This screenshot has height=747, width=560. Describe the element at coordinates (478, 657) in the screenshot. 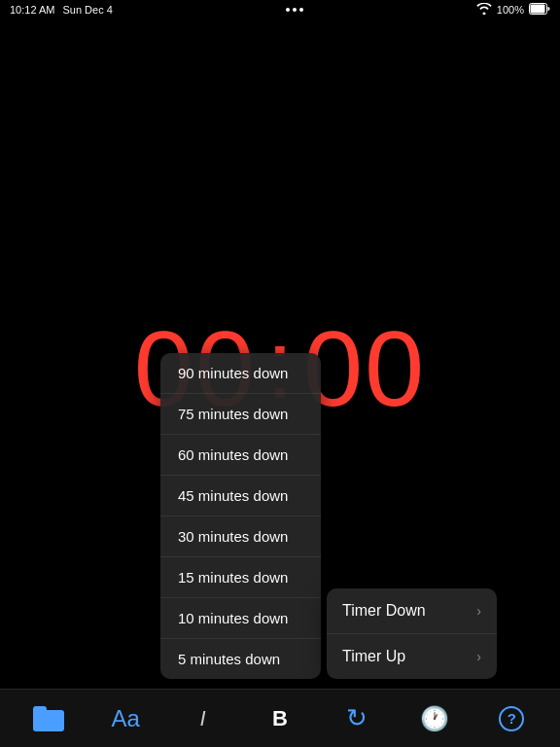

I see `timer-up-chevron: ›` at that location.